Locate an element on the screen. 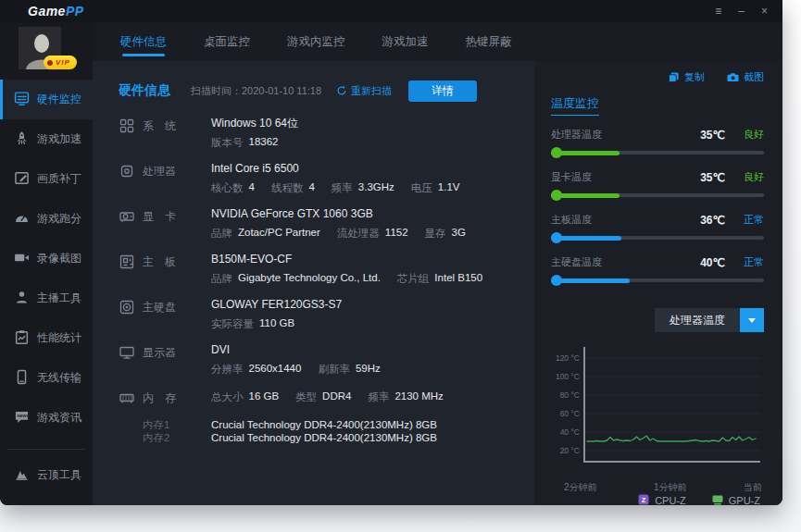  spec-key: 线程数 is located at coordinates (287, 189).